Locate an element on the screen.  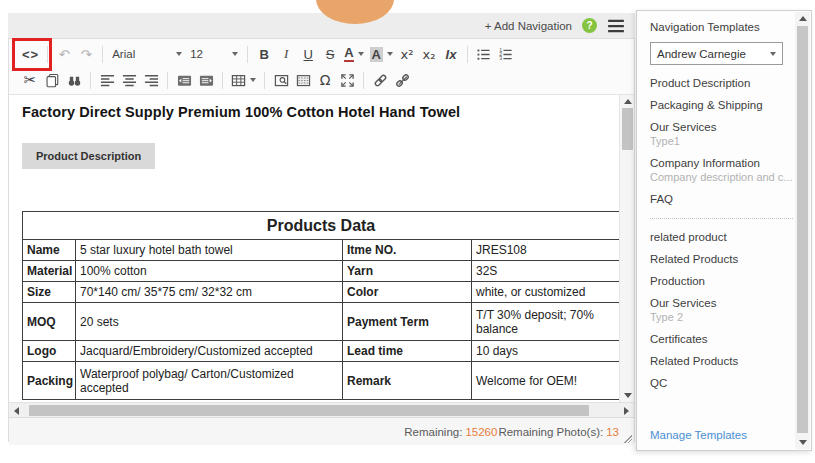
panel-scrollbar is located at coordinates (802, 230).